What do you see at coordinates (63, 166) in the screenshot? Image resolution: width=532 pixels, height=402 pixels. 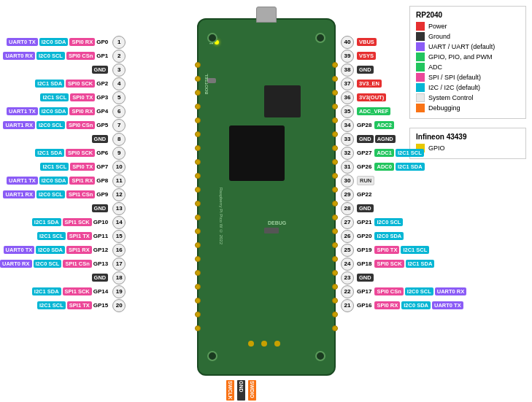 I see `left-pin-row-10: I2C1 SCLSPI0 TXGP710` at bounding box center [63, 166].